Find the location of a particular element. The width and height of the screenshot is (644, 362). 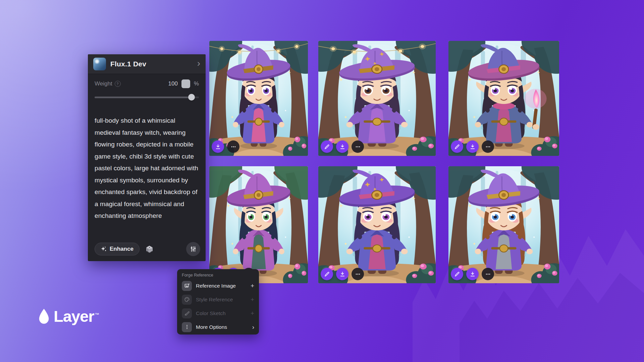

menu-item-more-options: More Options › is located at coordinates (218, 327).